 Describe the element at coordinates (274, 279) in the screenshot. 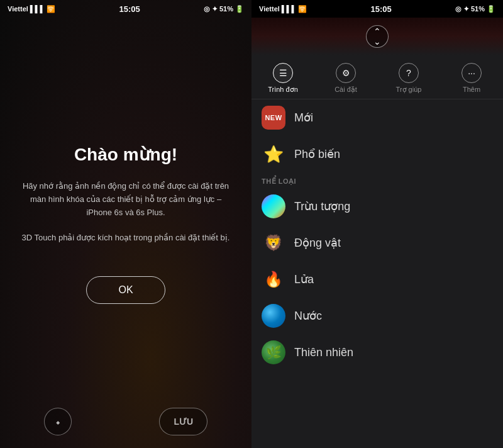

I see `fire-icon: 🔥` at that location.